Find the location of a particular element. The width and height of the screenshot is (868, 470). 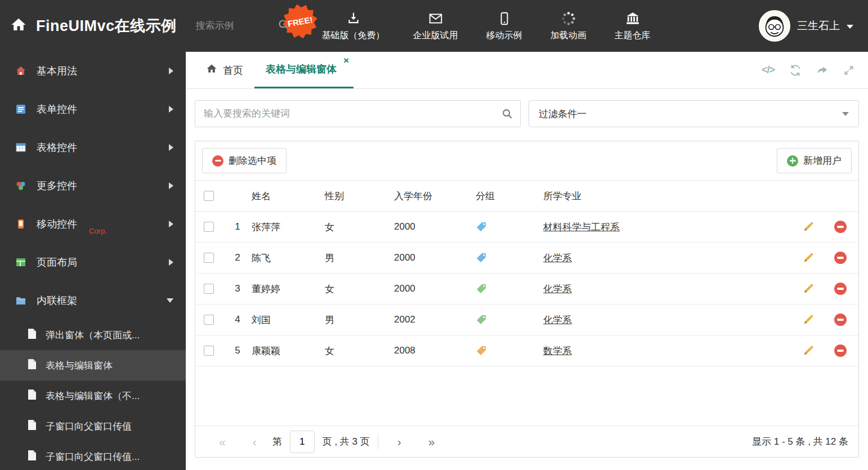

pagination-bar: « ‹ 第 页 , 共 3 页 › » 显示 1 - 5 条 , 共 12 条 is located at coordinates (527, 441).